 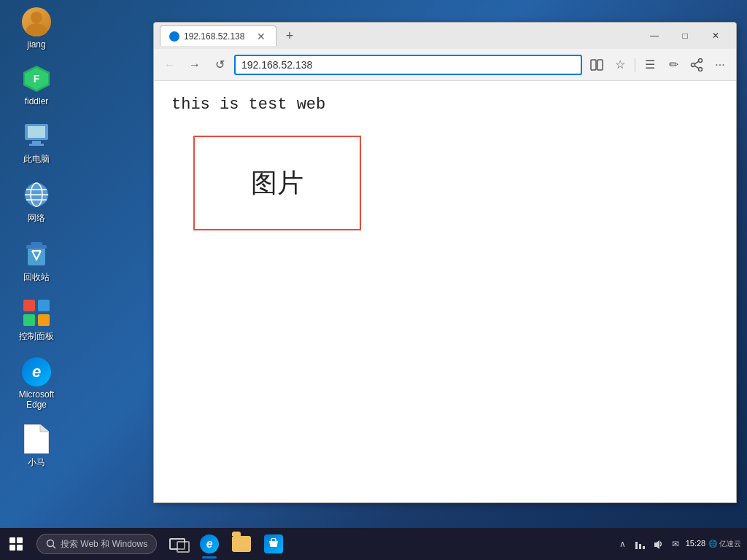 What do you see at coordinates (36, 313) in the screenshot?
I see `control-panel-icon` at bounding box center [36, 313].